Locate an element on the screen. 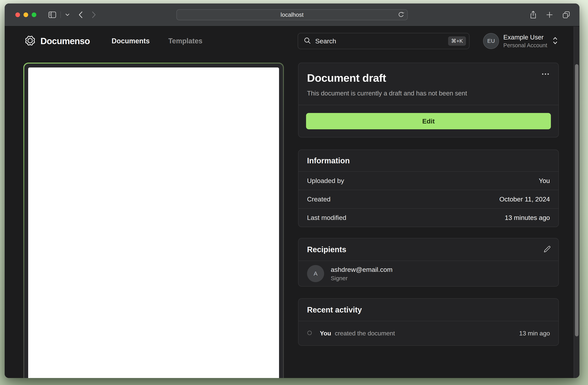 The image size is (588, 385). reload-icon is located at coordinates (401, 15).